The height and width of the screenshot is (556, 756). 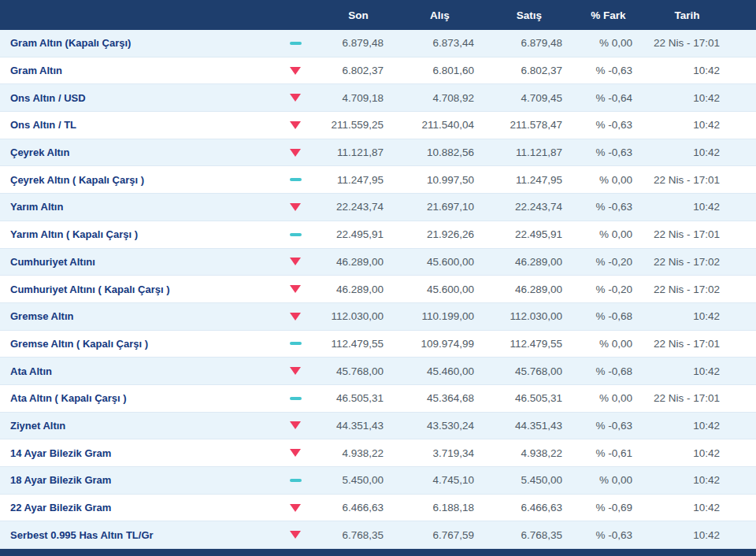 I want to click on table-row: Ata Altın 45.768,00 45.460,00 45.768,00 …, so click(x=378, y=372).